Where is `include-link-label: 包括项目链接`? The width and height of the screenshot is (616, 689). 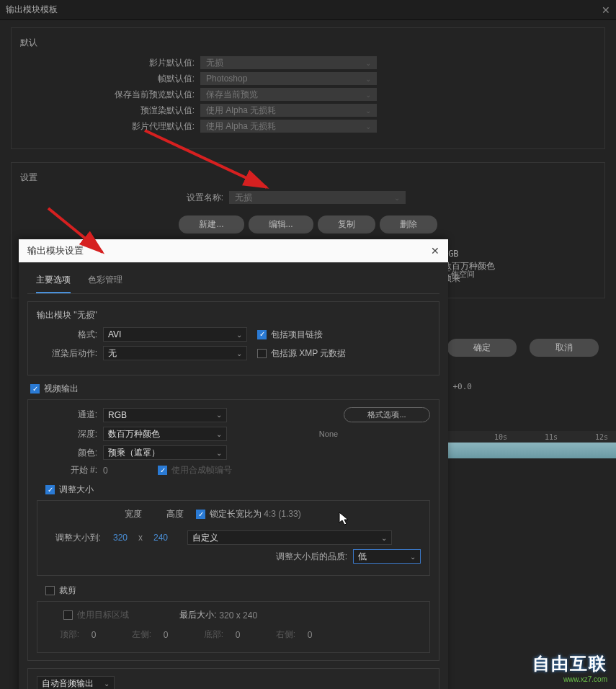 include-link-label: 包括项目链接 is located at coordinates (297, 334).